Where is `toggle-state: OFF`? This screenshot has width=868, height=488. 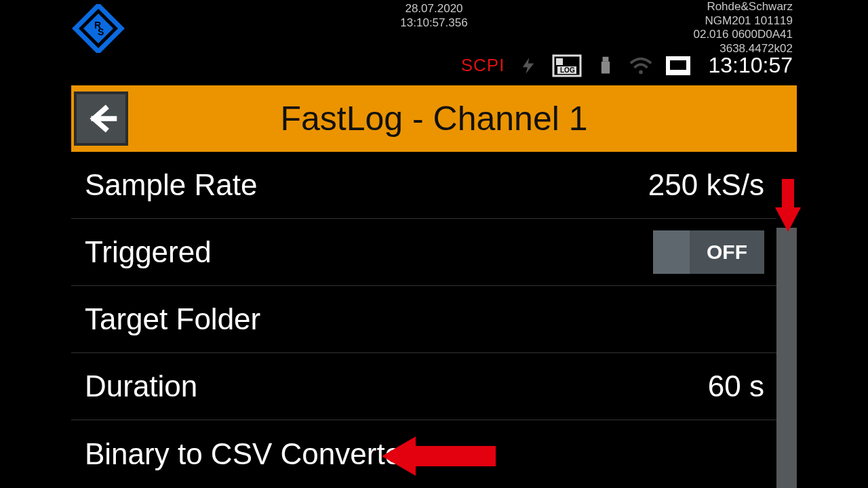
toggle-state: OFF is located at coordinates (727, 252).